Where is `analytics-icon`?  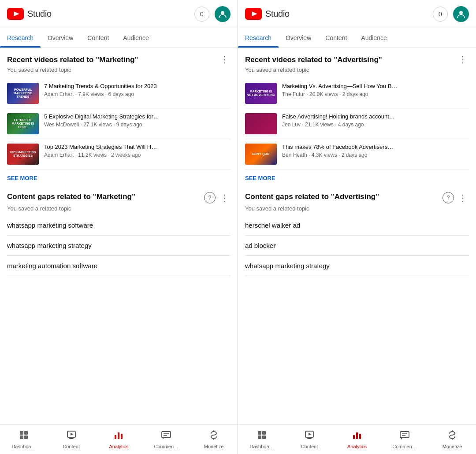 analytics-icon is located at coordinates (357, 436).